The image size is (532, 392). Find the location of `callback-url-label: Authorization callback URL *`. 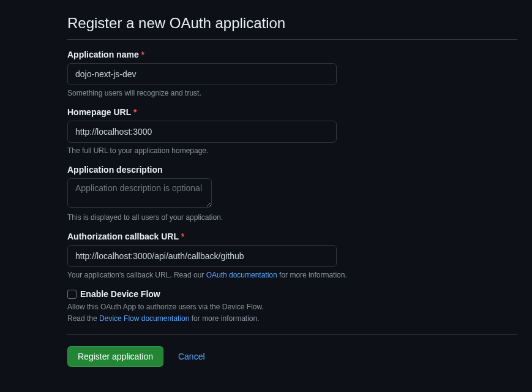

callback-url-label: Authorization callback URL * is located at coordinates (293, 236).